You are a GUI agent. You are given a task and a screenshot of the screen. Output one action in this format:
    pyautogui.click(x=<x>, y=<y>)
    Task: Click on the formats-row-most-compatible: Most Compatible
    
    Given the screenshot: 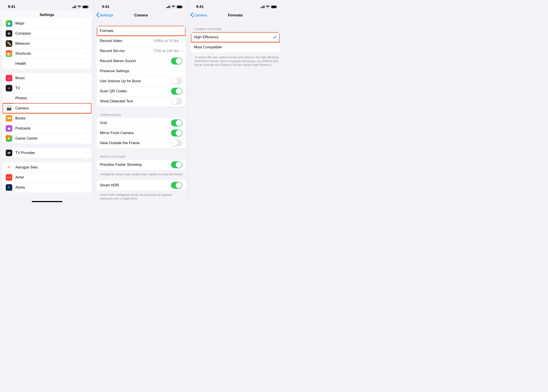 What is the action you would take?
    pyautogui.click(x=235, y=47)
    